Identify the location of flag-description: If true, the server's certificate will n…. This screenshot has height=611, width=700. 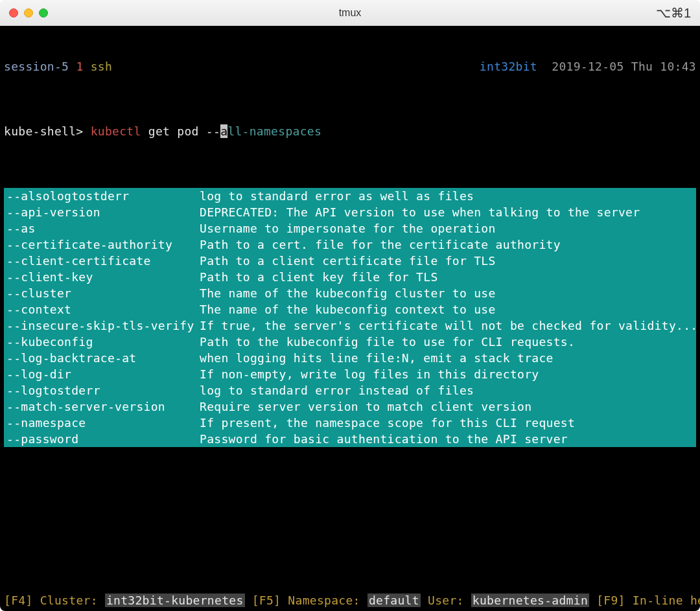
(448, 325).